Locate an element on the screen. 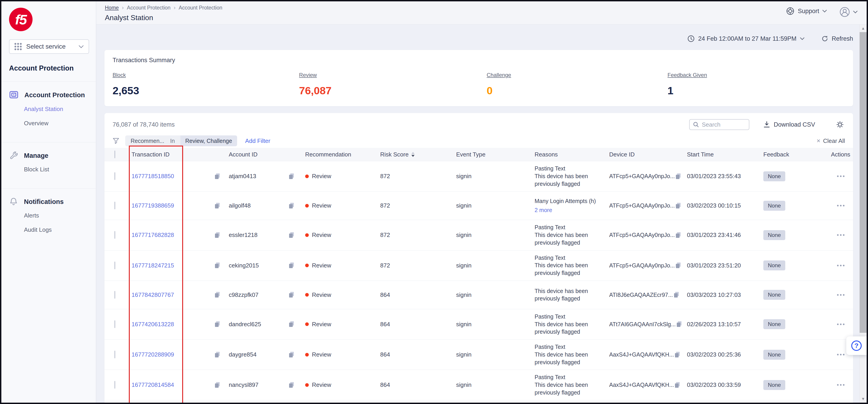 Image resolution: width=868 pixels, height=404 pixels. select-all-checkbox is located at coordinates (115, 154).